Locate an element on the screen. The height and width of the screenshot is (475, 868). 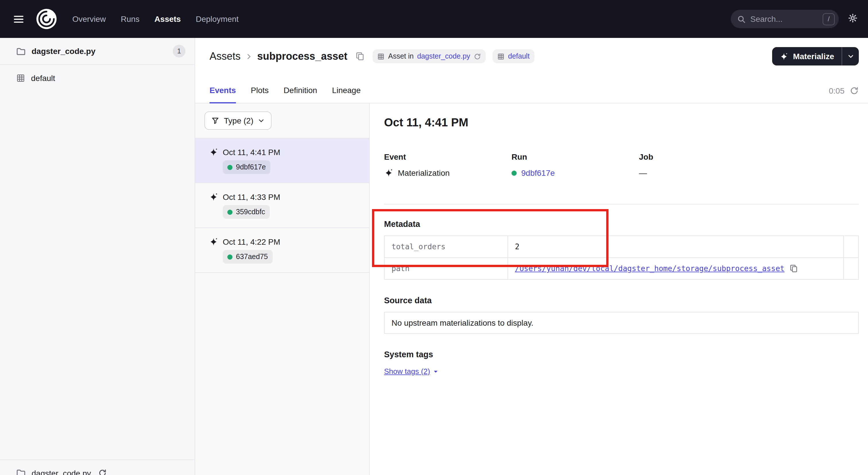
asset-in-tag: Asset in dagster_code.py is located at coordinates (429, 56).